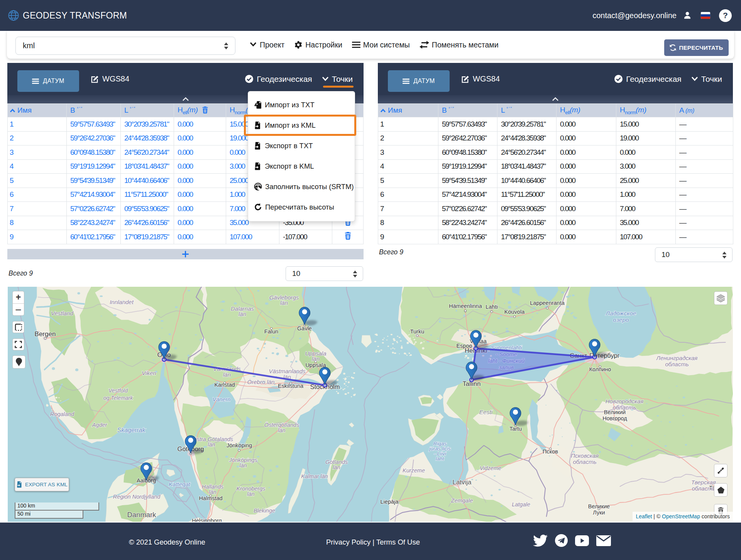 This screenshot has height=560, width=741. Describe the element at coordinates (418, 332) in the screenshot. I see `svg-text: Turku` at that location.